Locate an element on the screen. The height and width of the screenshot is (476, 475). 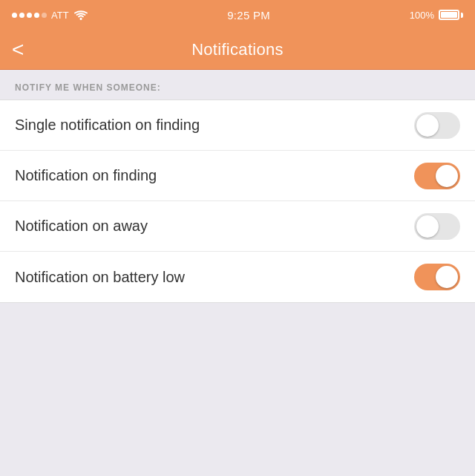
wifi-icon is located at coordinates (81, 15).